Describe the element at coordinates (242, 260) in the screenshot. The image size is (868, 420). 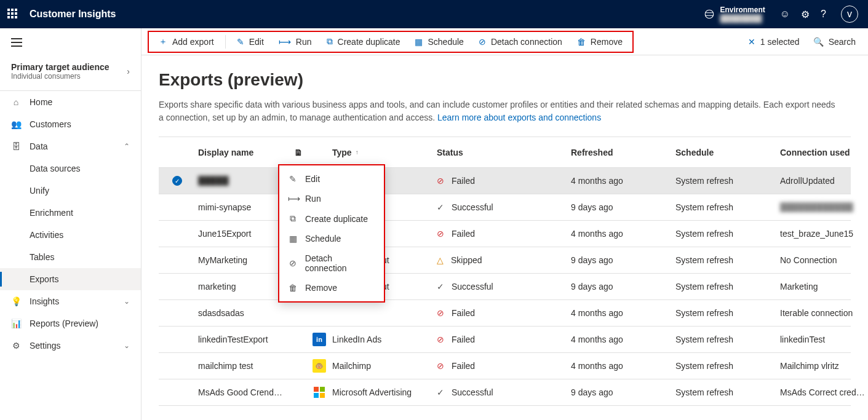
I see `cell-display-name: MyMarketing` at that location.